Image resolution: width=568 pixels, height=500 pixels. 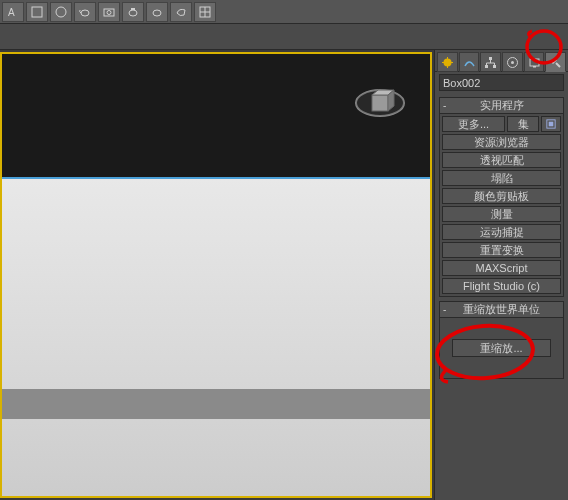 What do you see at coordinates (157, 12) in the screenshot?
I see `toolbar-teapot3-icon` at bounding box center [157, 12].